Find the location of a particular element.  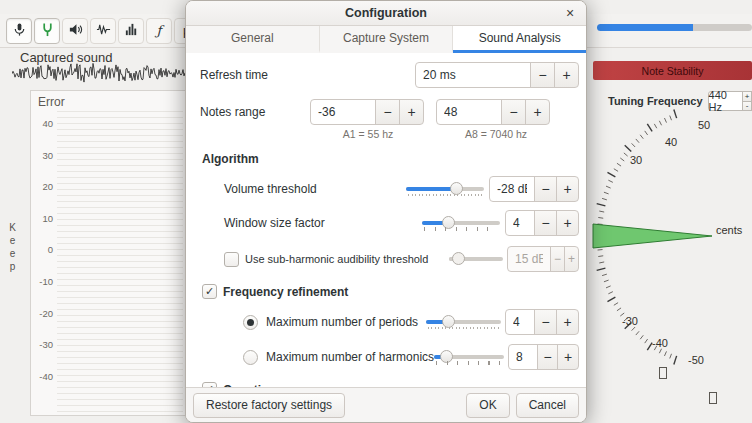

notes-range-max-decrease-button: − is located at coordinates (514, 112).